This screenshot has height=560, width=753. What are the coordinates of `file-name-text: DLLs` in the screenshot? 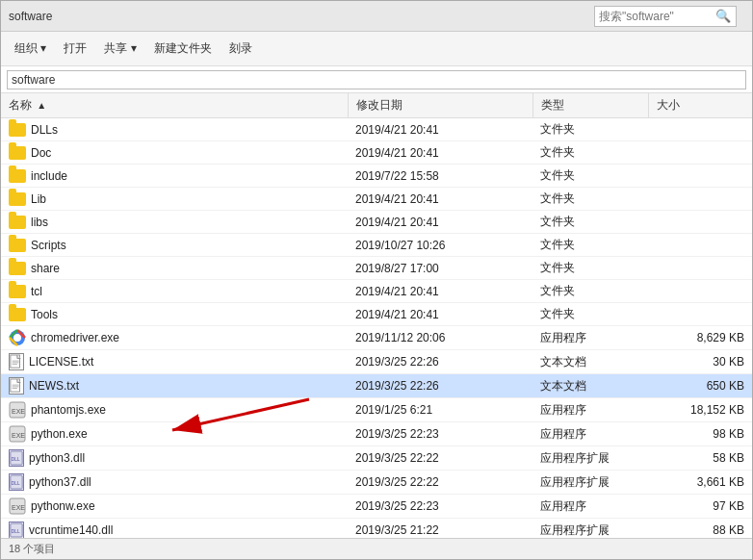 It's located at (44, 130).